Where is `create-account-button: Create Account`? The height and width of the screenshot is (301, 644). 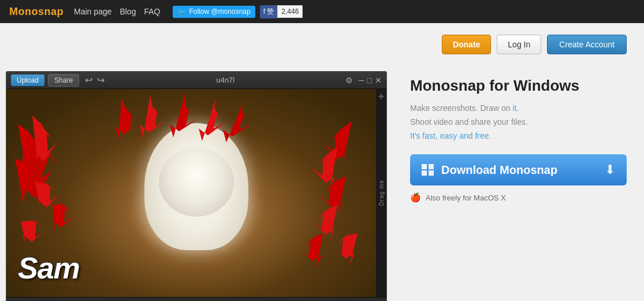
create-account-button: Create Account is located at coordinates (587, 44).